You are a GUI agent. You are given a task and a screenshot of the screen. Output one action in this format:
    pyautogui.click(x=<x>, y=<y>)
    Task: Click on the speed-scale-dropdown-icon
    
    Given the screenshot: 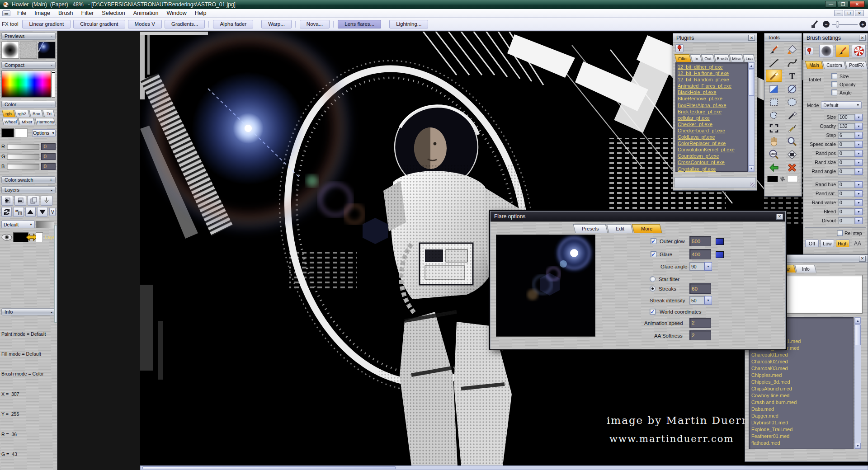 What is the action you would take?
    pyautogui.click(x=859, y=145)
    